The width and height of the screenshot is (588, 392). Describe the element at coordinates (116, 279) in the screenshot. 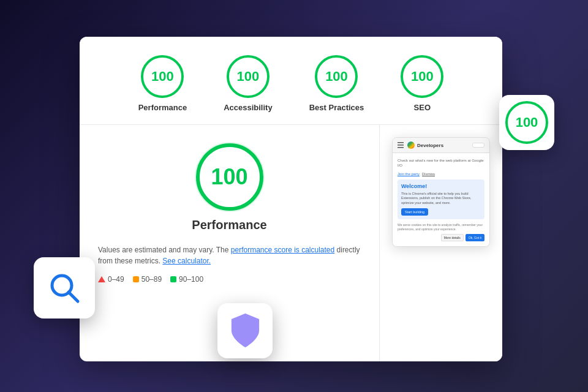

I see `fail-range: 0–49` at that location.